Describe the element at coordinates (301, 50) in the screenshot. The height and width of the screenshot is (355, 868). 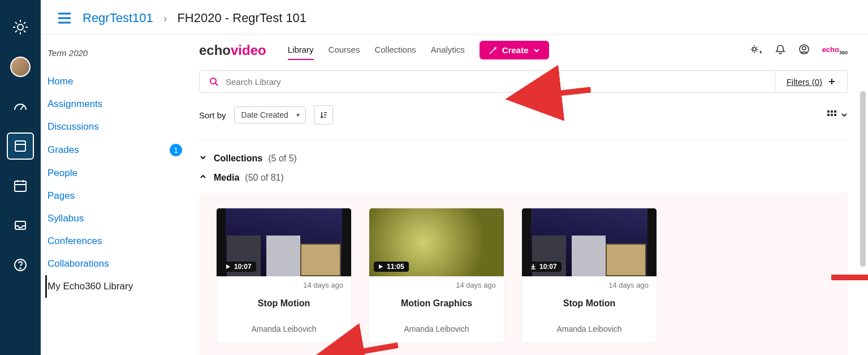
I see `echo-tab: Library` at that location.